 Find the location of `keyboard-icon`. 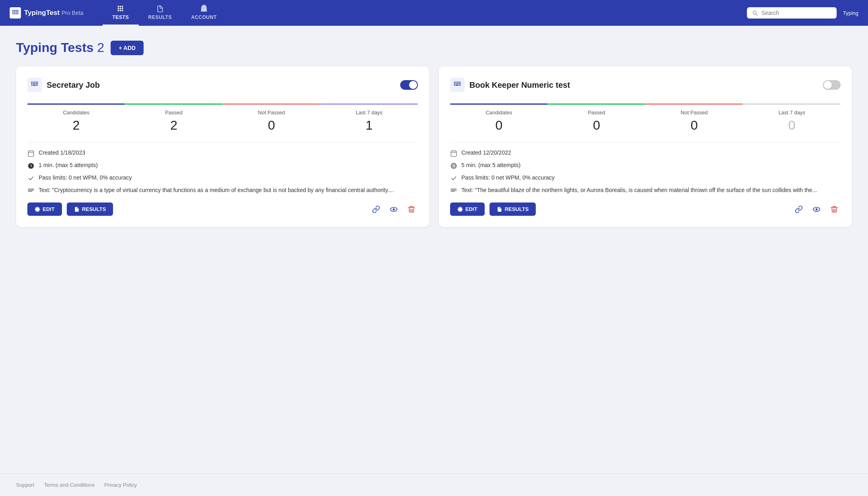

keyboard-icon is located at coordinates (35, 85).